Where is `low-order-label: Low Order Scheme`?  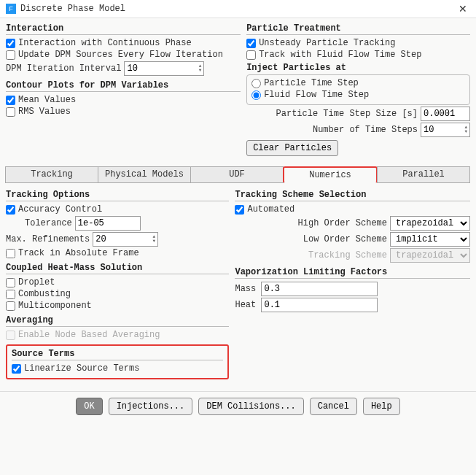
low-order-label: Low Order Scheme is located at coordinates (346, 239).